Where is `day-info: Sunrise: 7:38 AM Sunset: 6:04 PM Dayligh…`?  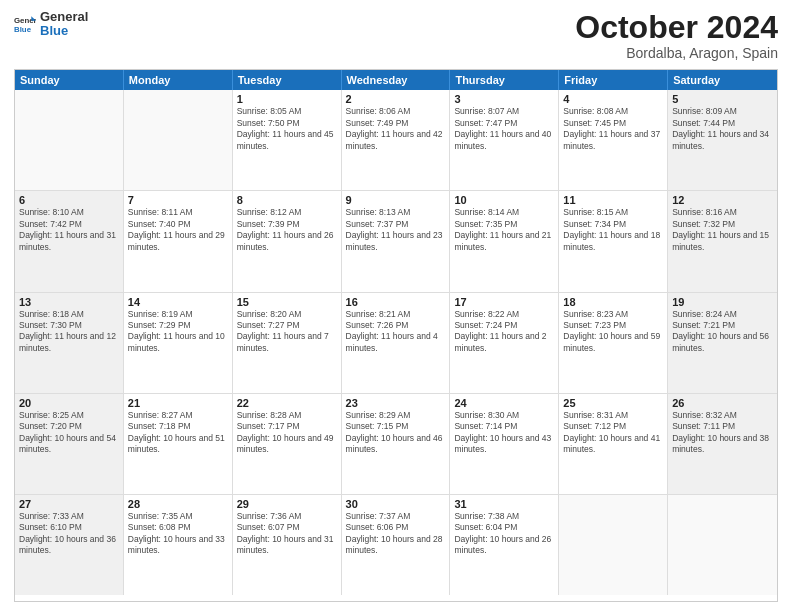
day-info: Sunrise: 7:38 AM Sunset: 6:04 PM Dayligh… is located at coordinates (504, 534).